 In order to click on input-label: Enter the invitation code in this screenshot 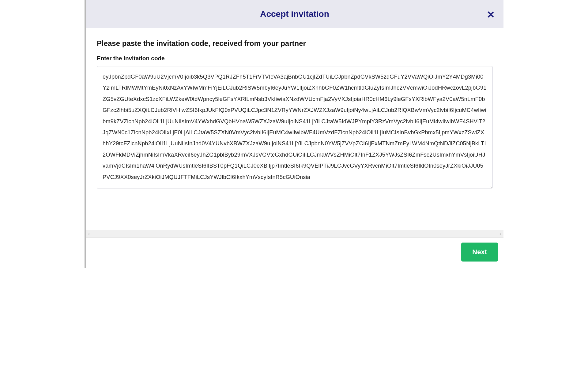, I will do `click(295, 58)`.